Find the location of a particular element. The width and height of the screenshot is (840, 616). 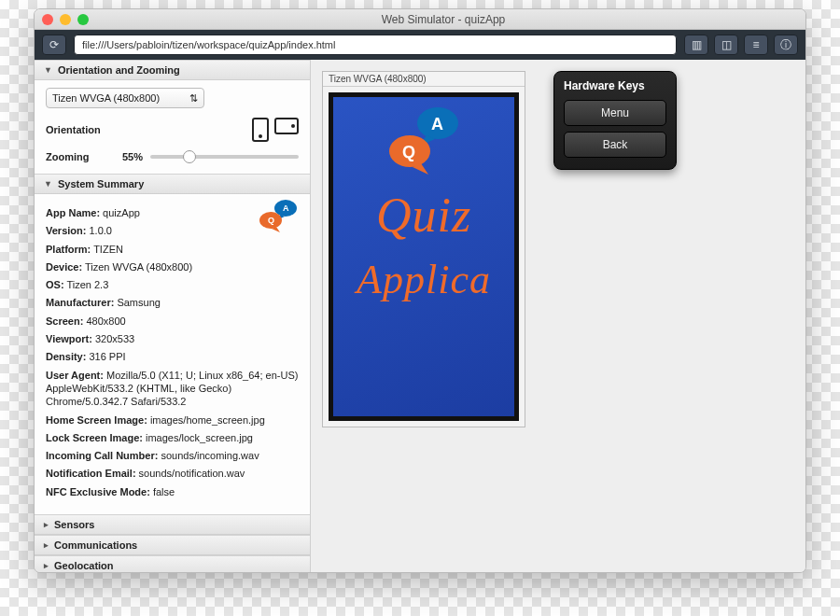

section-sensors-header: ▸Sensors is located at coordinates (172, 525).